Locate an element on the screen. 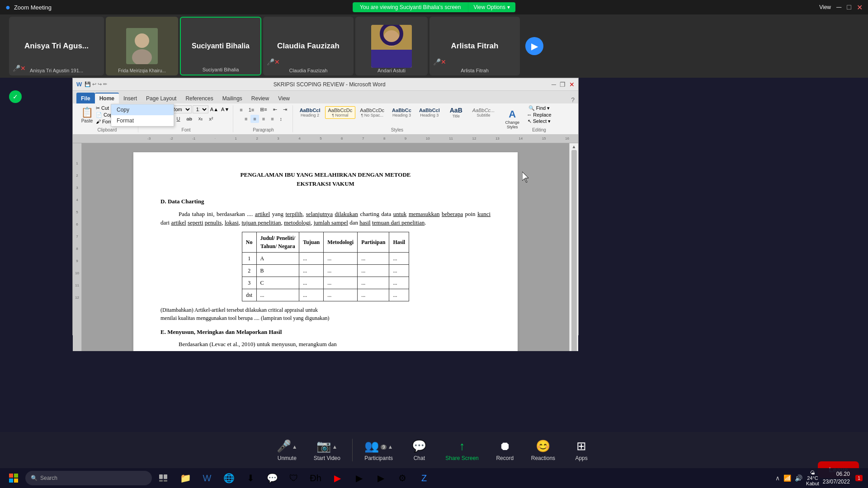  style-nospace-button: AaBbCcDc ¶ No Spac... is located at coordinates (372, 113).